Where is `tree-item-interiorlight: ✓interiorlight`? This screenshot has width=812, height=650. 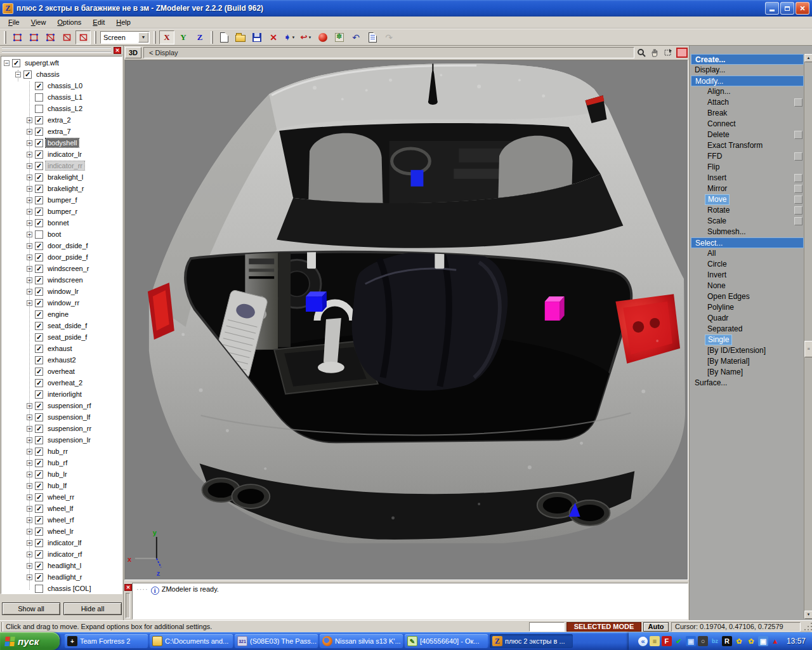
tree-item-interiorlight: ✓interiorlight is located at coordinates (62, 394).